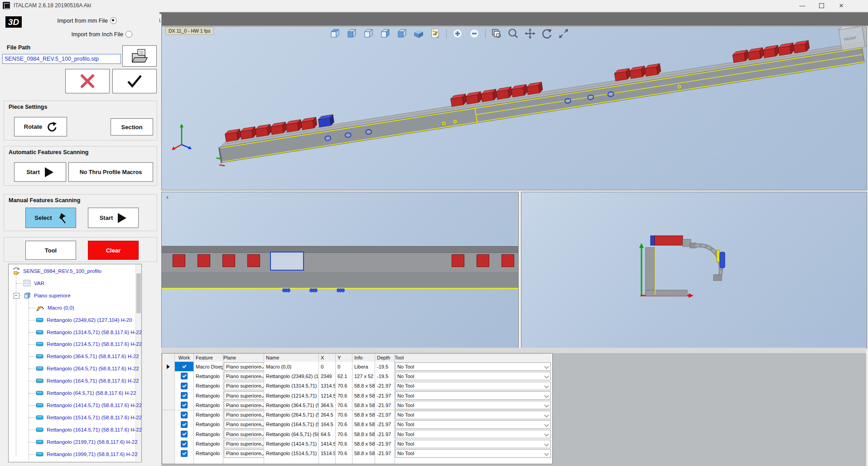  Describe the element at coordinates (357, 396) in the screenshot. I see `table-row: RettangoloPiano superioreRettangolo (121…` at that location.